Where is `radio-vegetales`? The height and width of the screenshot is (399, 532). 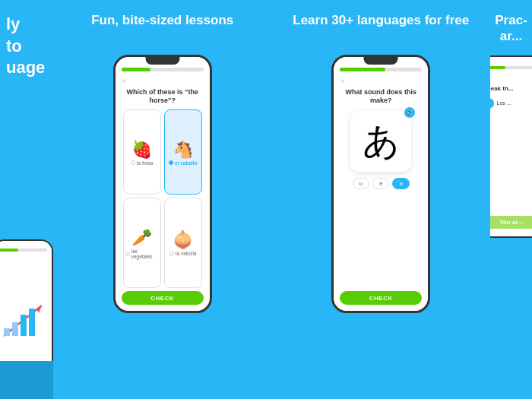 radio-vegetales is located at coordinates (128, 254).